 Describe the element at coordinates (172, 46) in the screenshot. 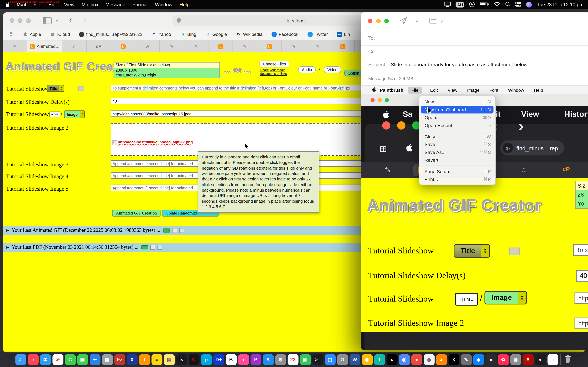

I see `safari-tab-6: ✎` at that location.